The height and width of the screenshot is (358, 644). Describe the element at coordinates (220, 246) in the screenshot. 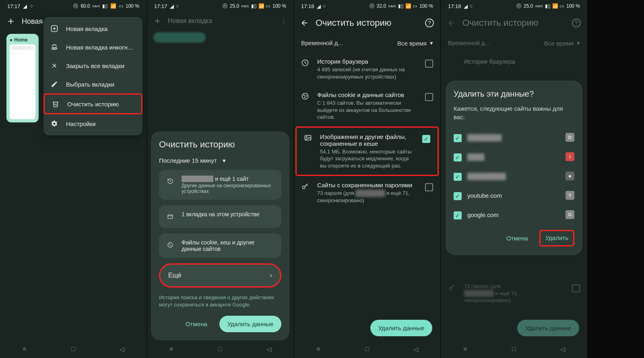

I see `cookies-cache-card: Файлы cookie, кеш и другие данные сайтов` at that location.